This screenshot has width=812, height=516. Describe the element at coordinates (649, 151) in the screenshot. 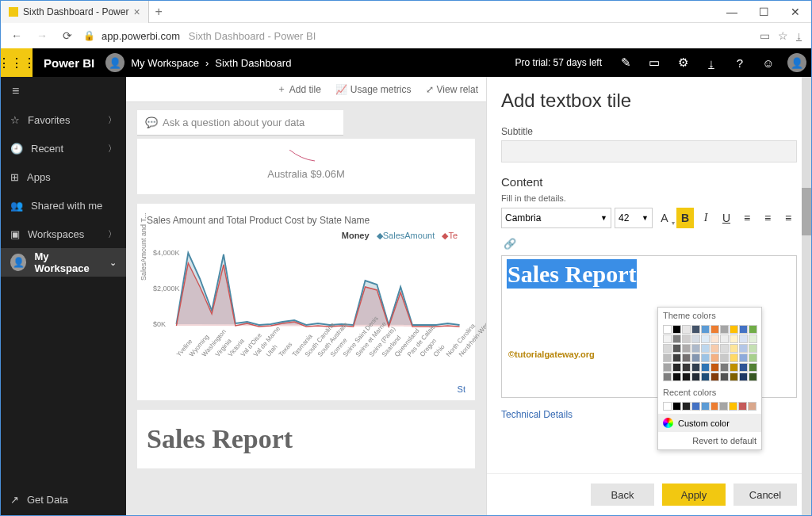

I see `subtitle-input` at that location.